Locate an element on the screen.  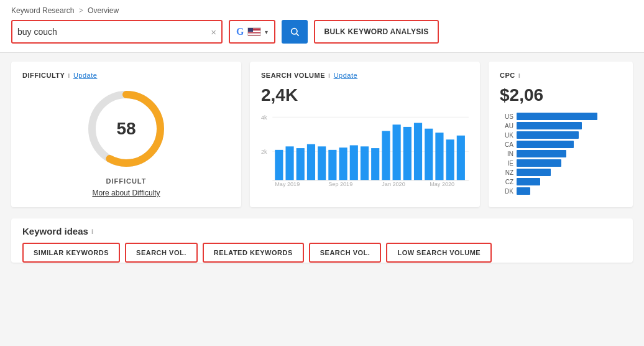
difficulty-card-header: DIFFICULTY i Update is located at coordinates (126, 75).